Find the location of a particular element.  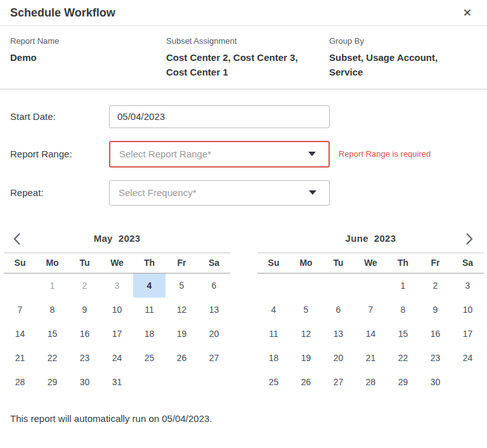

report-range-select: Select Report Range* is located at coordinates (219, 154).